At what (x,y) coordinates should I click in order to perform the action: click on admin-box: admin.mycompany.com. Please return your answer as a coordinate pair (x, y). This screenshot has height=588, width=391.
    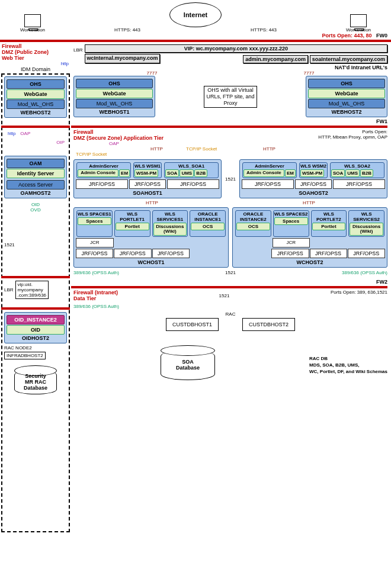
    Looking at the image, I should click on (275, 59).